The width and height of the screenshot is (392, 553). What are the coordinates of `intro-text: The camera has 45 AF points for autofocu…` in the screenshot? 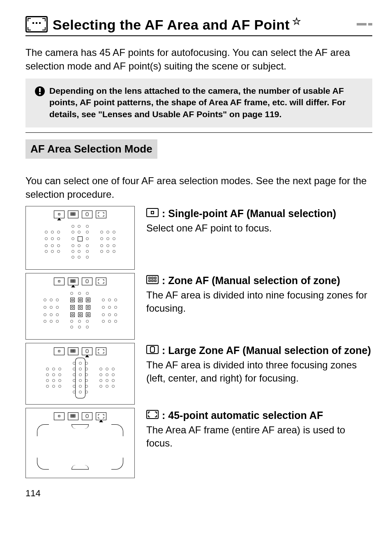 It's located at (199, 59).